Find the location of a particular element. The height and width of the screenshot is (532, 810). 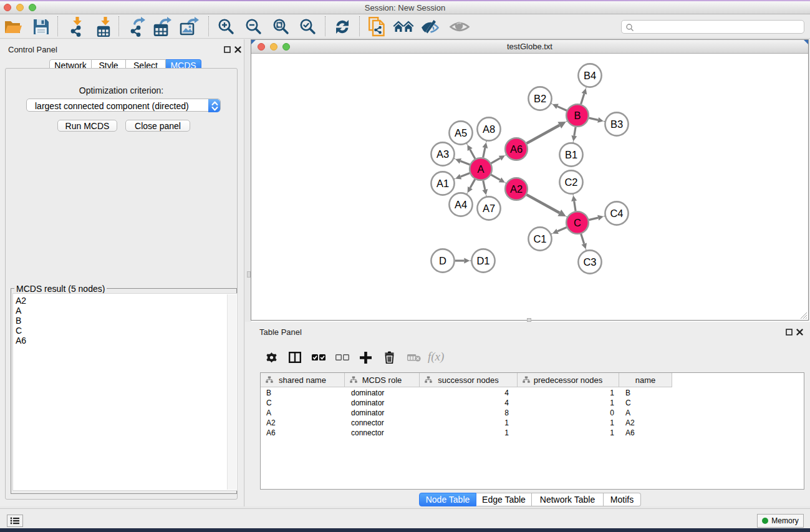

svg-text: B is located at coordinates (577, 115).